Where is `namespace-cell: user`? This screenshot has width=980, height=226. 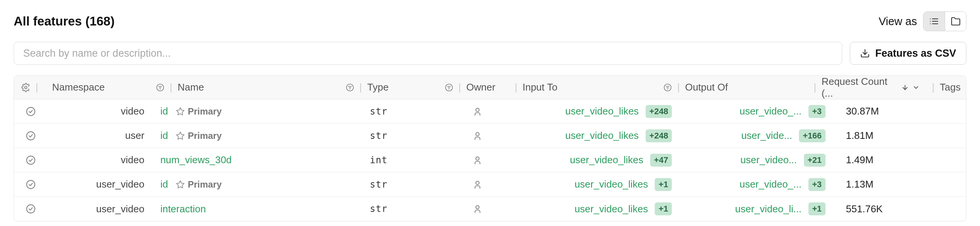
namespace-cell: user is located at coordinates (101, 136).